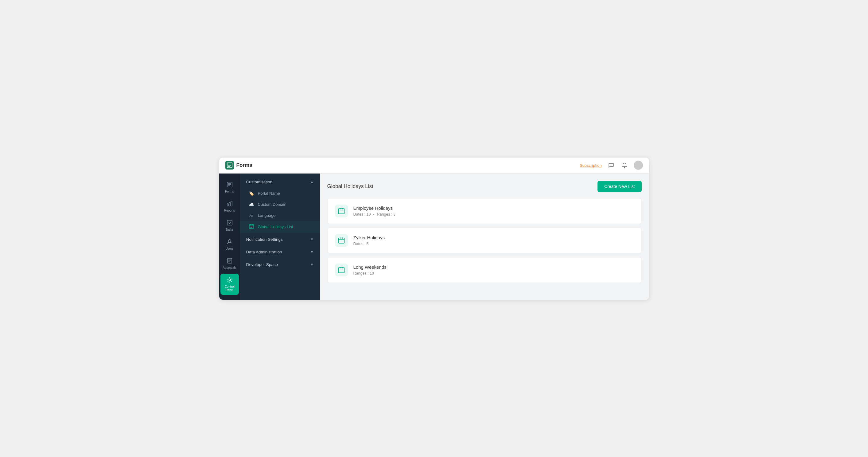  Describe the element at coordinates (494, 238) in the screenshot. I see `zylker-holidays-title: Zylker Holidays` at that location.